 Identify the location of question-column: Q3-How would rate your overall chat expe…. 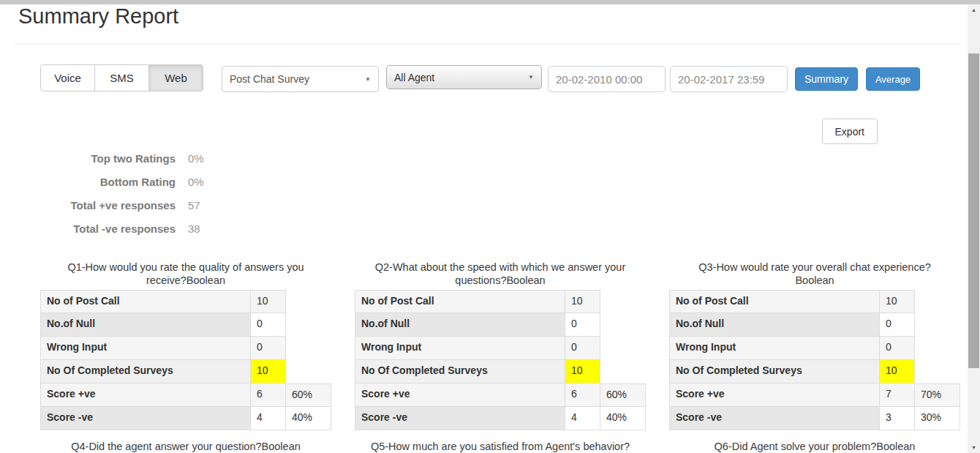
(815, 345).